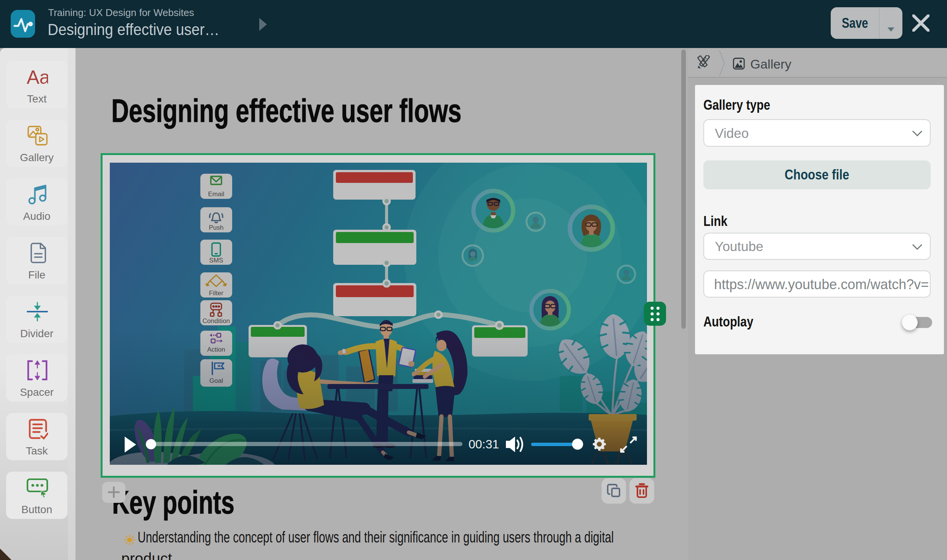 The width and height of the screenshot is (947, 560). I want to click on svg-text: Aa, so click(37, 77).